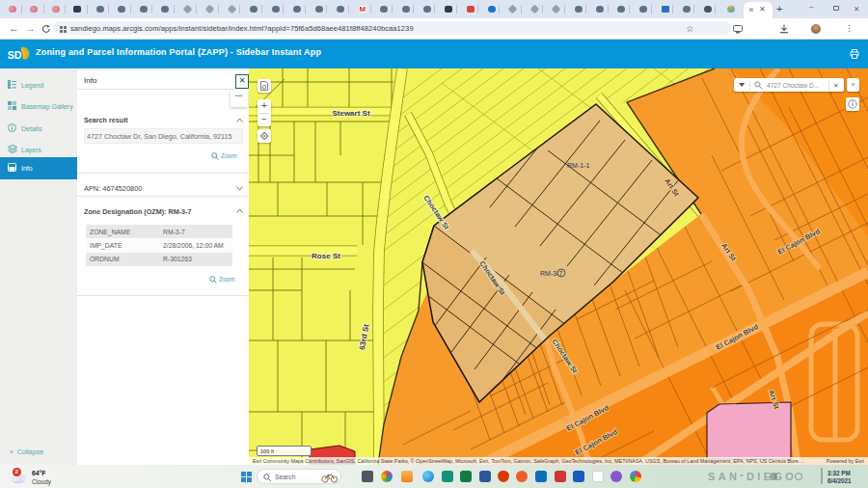 The image size is (868, 488). What do you see at coordinates (326, 257) in the screenshot?
I see `svg-text: Rose St` at bounding box center [326, 257].